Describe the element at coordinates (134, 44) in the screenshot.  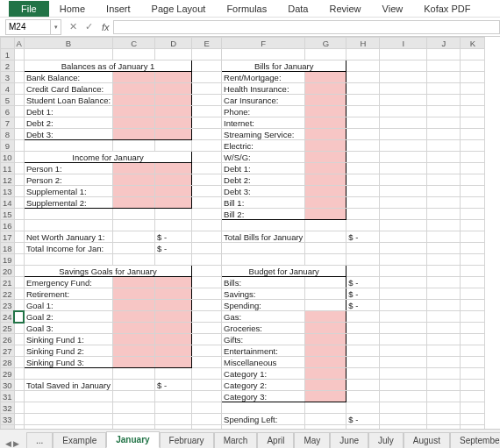
I see `col-header: C` at that location.